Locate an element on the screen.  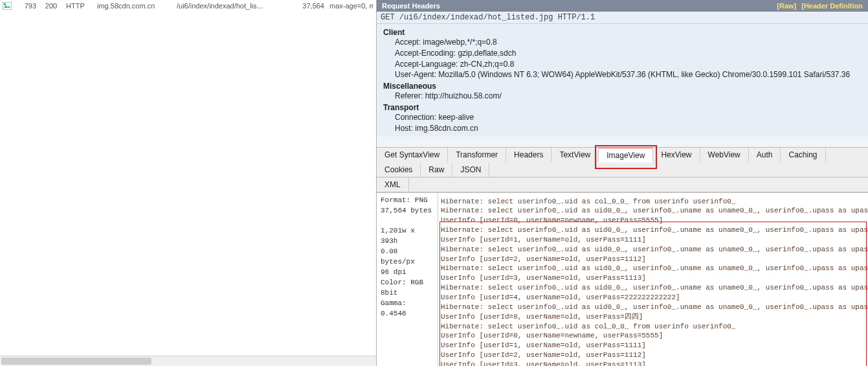
tab-xml: XML is located at coordinates (393, 185).